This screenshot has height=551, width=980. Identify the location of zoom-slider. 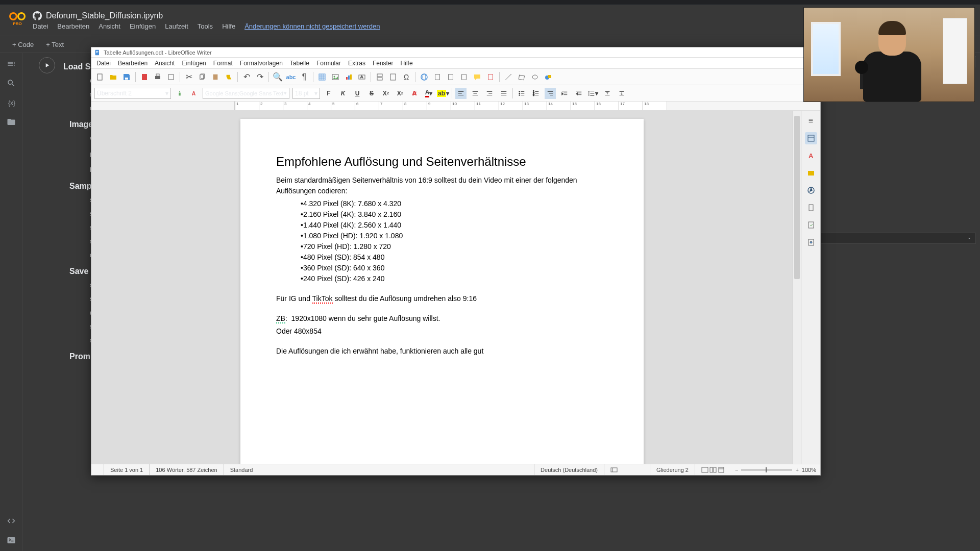
(767, 470).